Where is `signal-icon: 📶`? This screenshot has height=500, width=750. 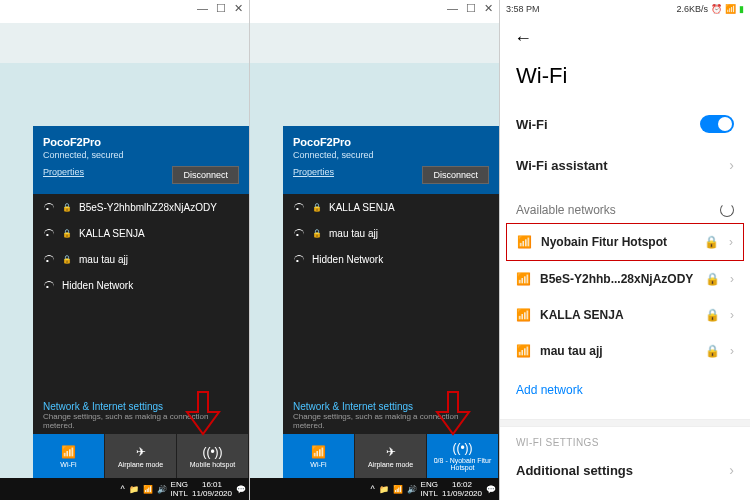 signal-icon: 📶 is located at coordinates (730, 9).